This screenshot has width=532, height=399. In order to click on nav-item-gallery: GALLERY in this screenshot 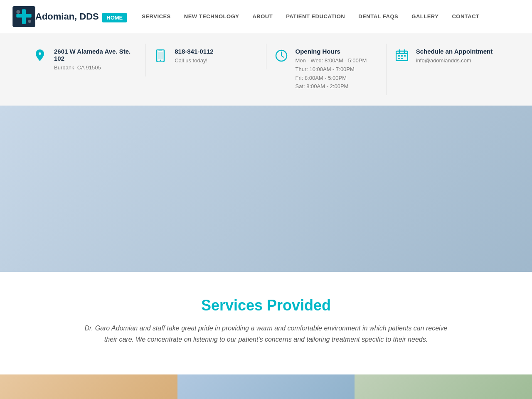, I will do `click(425, 17)`.